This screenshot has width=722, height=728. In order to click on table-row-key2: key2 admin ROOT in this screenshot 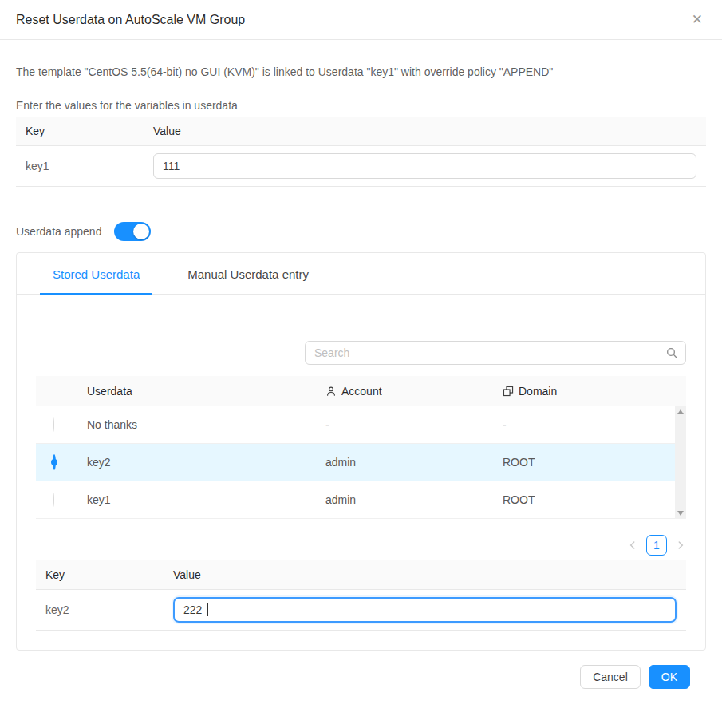, I will do `click(361, 463)`.